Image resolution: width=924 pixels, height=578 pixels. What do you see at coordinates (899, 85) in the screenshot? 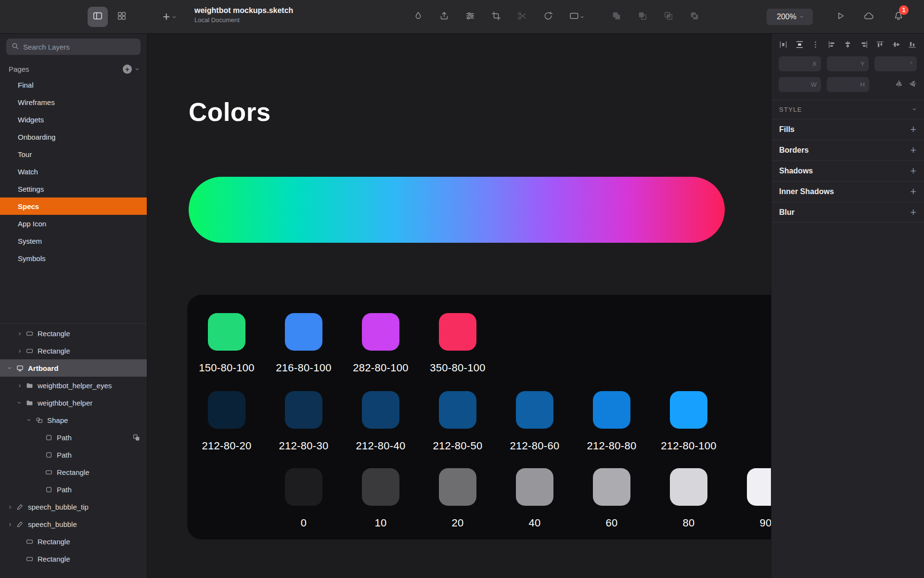
I see `flip-horizontal-button` at bounding box center [899, 85].